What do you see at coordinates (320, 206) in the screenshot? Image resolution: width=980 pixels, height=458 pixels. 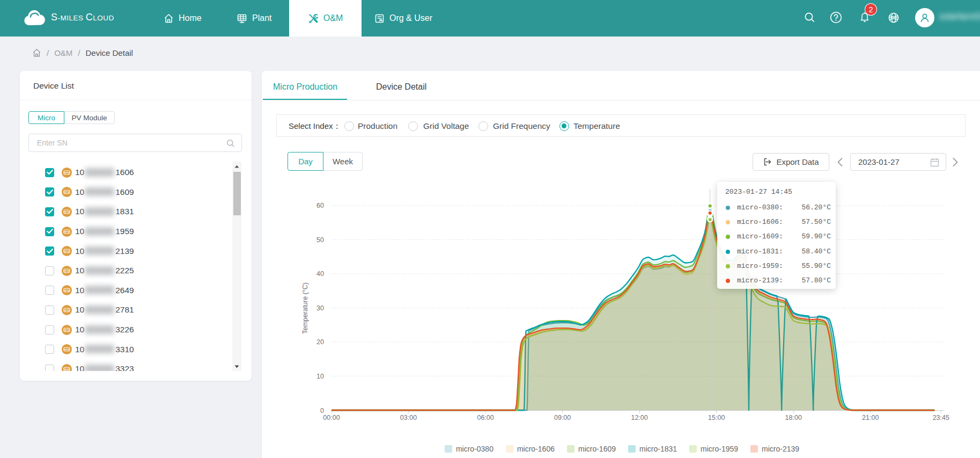 I see `svg-text: 60` at bounding box center [320, 206].